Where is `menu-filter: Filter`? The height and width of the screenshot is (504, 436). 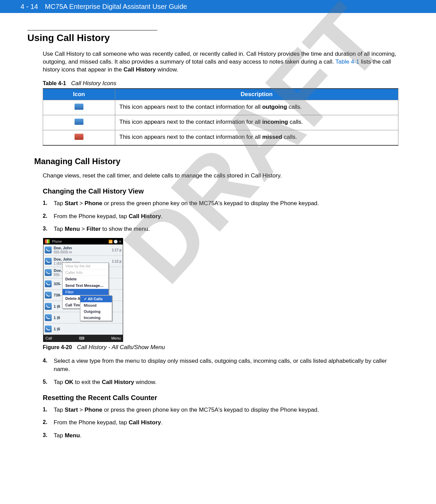
menu-filter: Filter is located at coordinates (85, 292).